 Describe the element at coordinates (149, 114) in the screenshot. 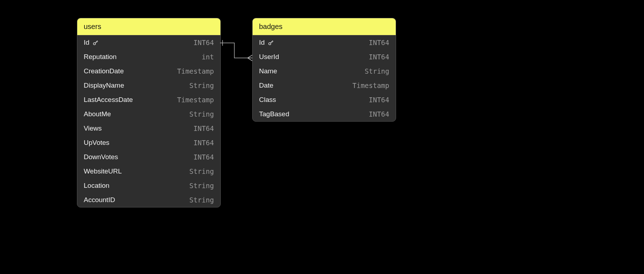

I see `column-row: AboutMeString` at that location.